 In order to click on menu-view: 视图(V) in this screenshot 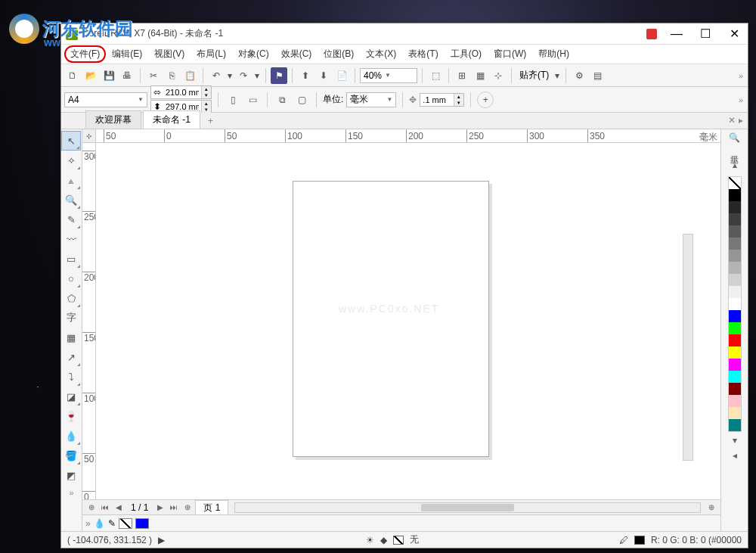, I will do `click(169, 54)`.